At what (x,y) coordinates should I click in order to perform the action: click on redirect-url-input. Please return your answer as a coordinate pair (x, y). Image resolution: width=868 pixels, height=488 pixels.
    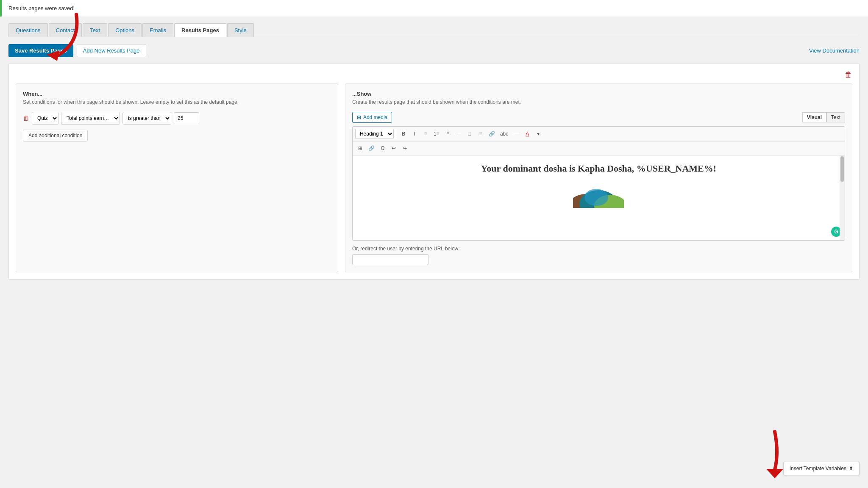
    Looking at the image, I should click on (390, 260).